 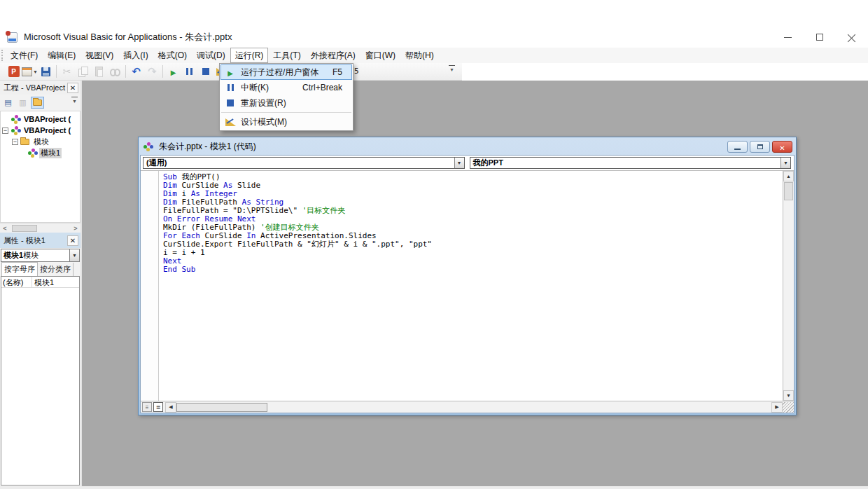 I want to click on redo-toolbar-button, so click(x=153, y=71).